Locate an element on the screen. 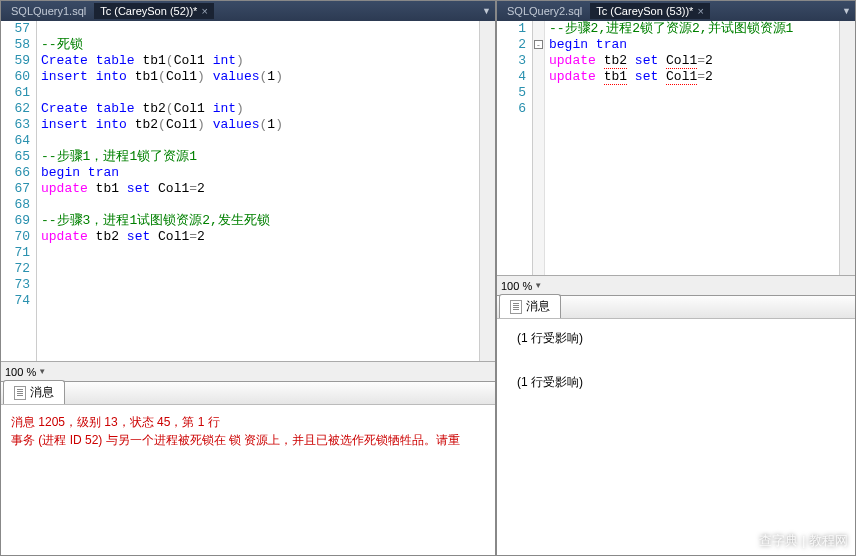 This screenshot has width=856, height=556. line-number: 6 is located at coordinates (514, 109).